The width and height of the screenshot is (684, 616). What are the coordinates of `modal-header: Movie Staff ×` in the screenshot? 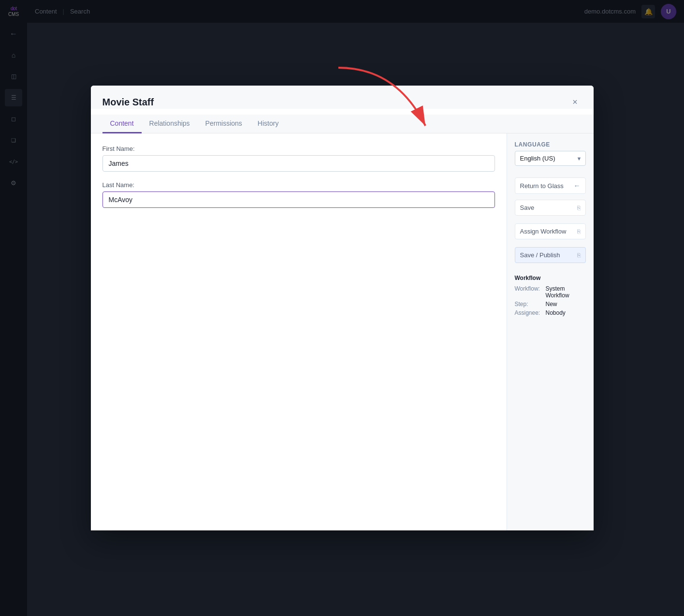 It's located at (342, 97).